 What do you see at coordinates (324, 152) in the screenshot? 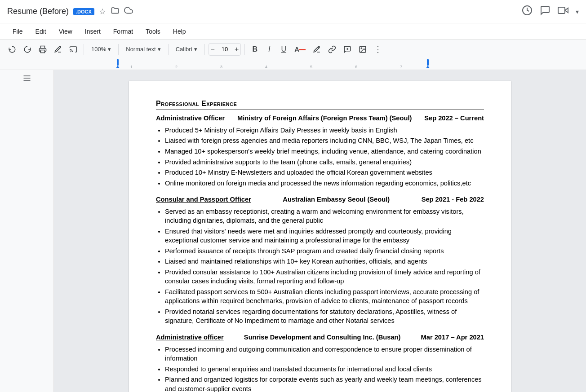
I see `bullet-1-3: Managed 10+ spokesperson's weekly brief …` at bounding box center [324, 152].